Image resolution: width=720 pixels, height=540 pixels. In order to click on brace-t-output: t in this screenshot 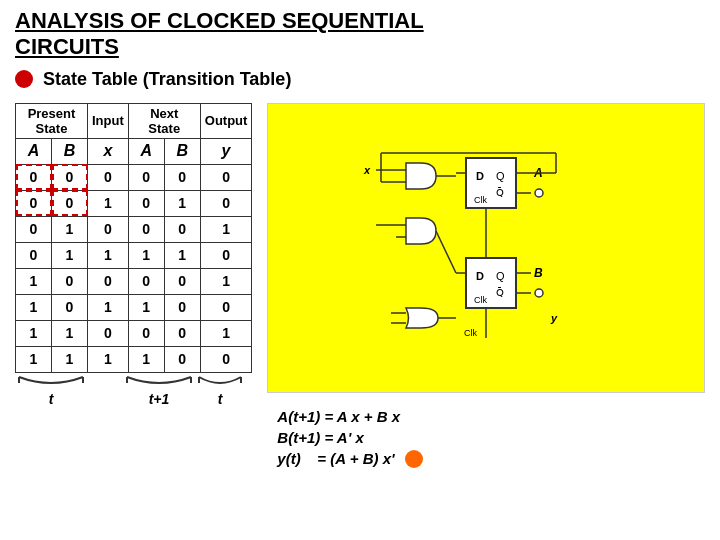, I will do `click(220, 391)`.